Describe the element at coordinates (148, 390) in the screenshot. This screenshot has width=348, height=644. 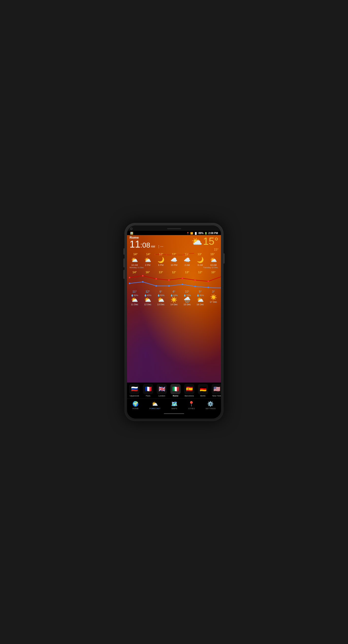
I see `city-flag-item-1: 🇫🇷Paris` at that location.